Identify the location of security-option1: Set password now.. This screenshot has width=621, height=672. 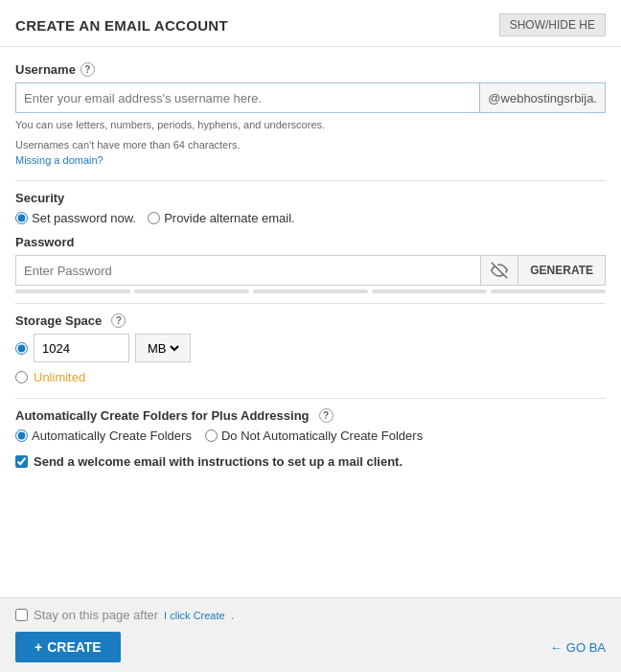
(76, 219).